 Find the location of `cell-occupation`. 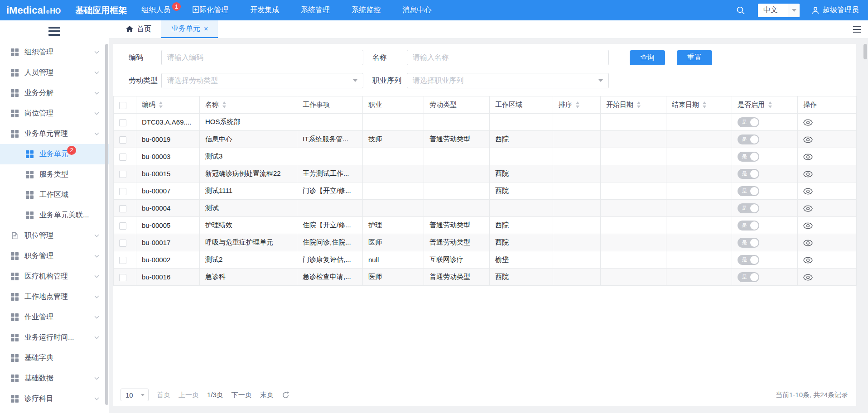

cell-occupation is located at coordinates (393, 157).